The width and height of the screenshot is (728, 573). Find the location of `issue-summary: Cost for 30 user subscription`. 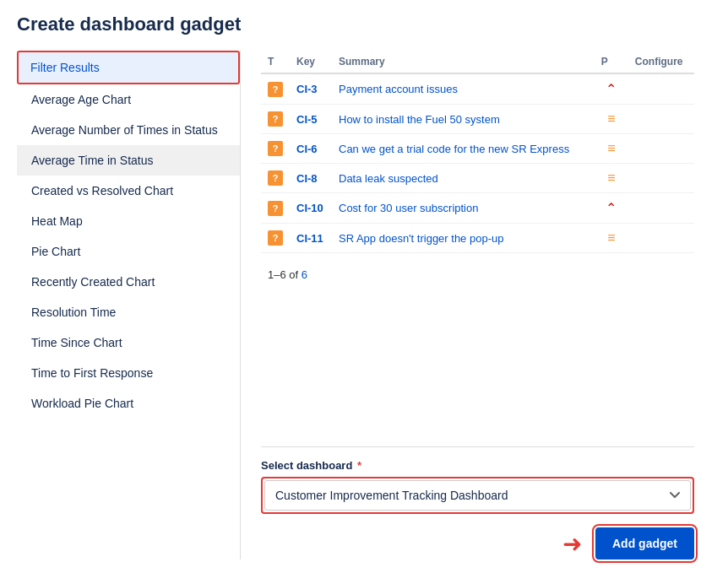

issue-summary: Cost for 30 user subscription is located at coordinates (463, 208).